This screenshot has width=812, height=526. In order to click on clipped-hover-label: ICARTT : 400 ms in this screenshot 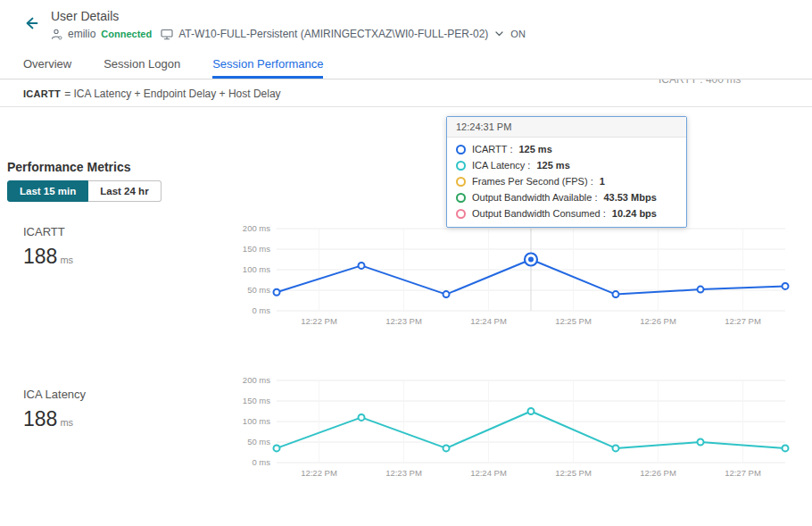, I will do `click(700, 82)`.